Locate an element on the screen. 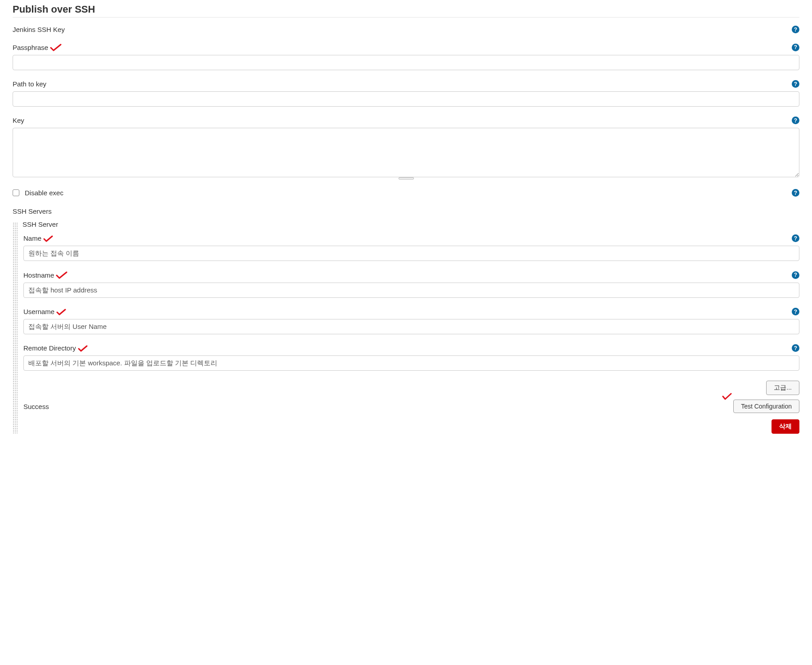  passphrase-input is located at coordinates (406, 63).